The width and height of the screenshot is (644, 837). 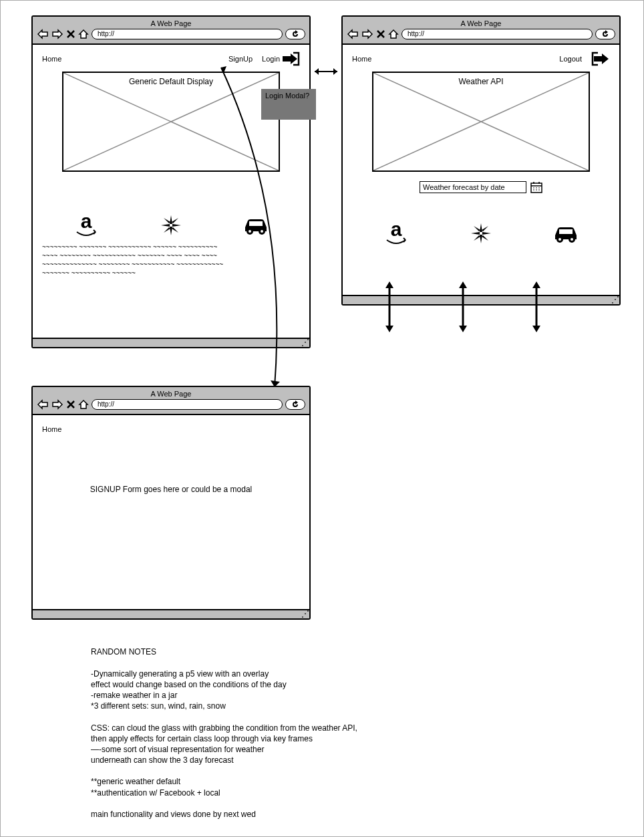 What do you see at coordinates (289, 104) in the screenshot?
I see `login-modal-note: Login Modal?` at bounding box center [289, 104].